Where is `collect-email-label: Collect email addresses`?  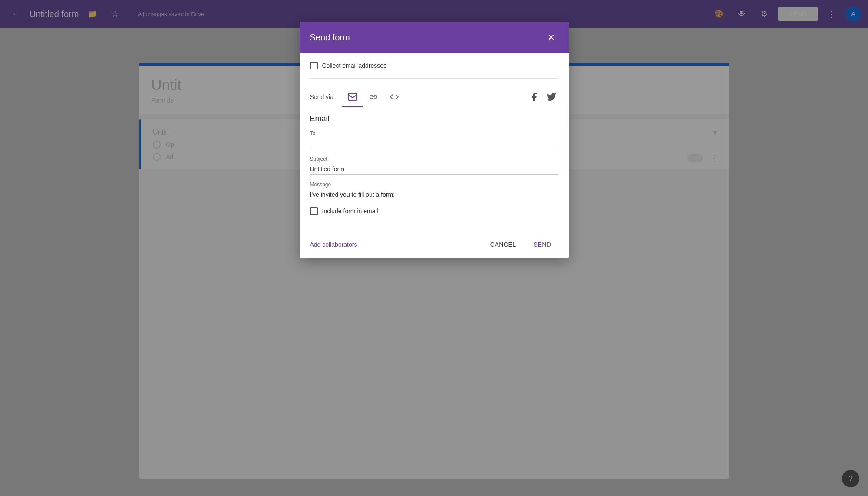 collect-email-label: Collect email addresses is located at coordinates (354, 66).